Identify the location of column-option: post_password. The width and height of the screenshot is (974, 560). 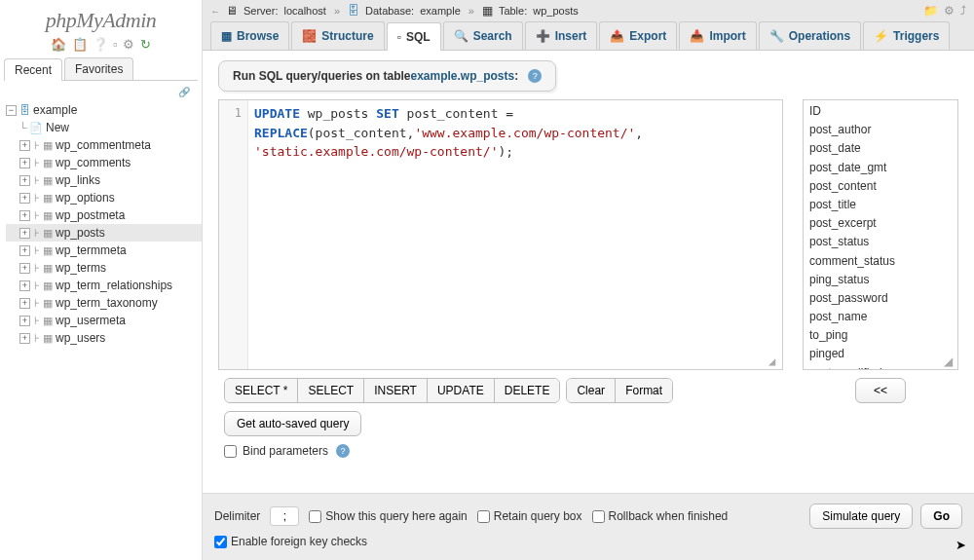
(880, 298).